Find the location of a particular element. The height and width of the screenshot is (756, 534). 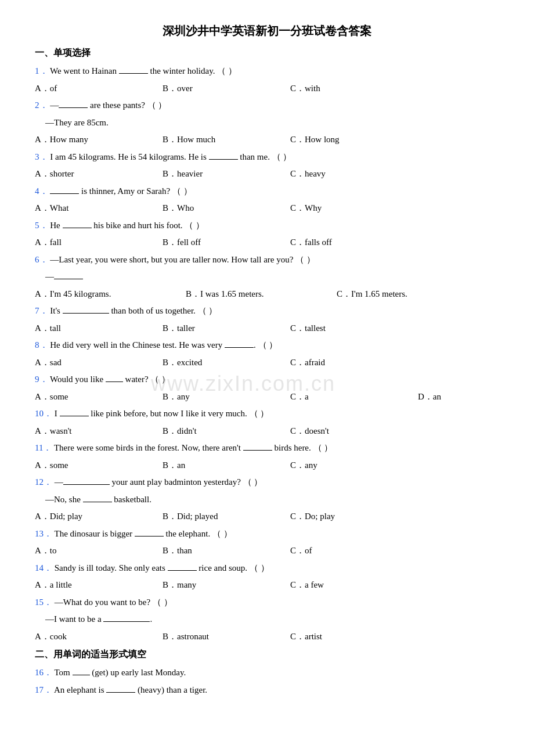

question-3: 3． I am 45 kilograms. He is 54 kilograms… is located at coordinates (267, 157).